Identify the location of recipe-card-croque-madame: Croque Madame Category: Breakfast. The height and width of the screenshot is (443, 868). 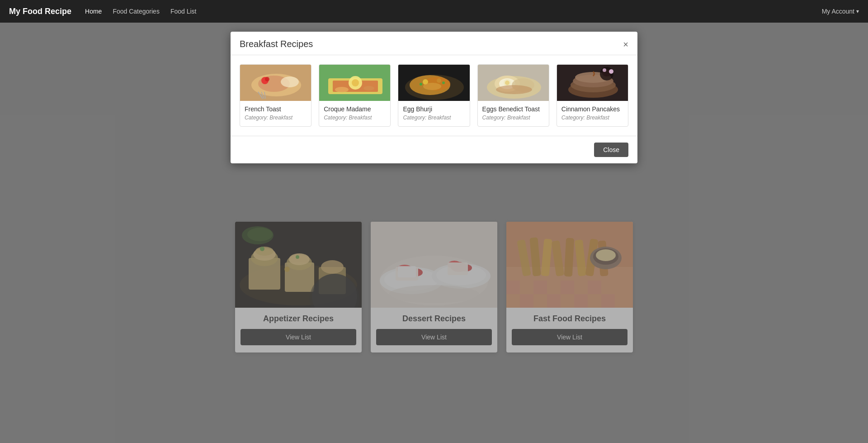
(354, 95).